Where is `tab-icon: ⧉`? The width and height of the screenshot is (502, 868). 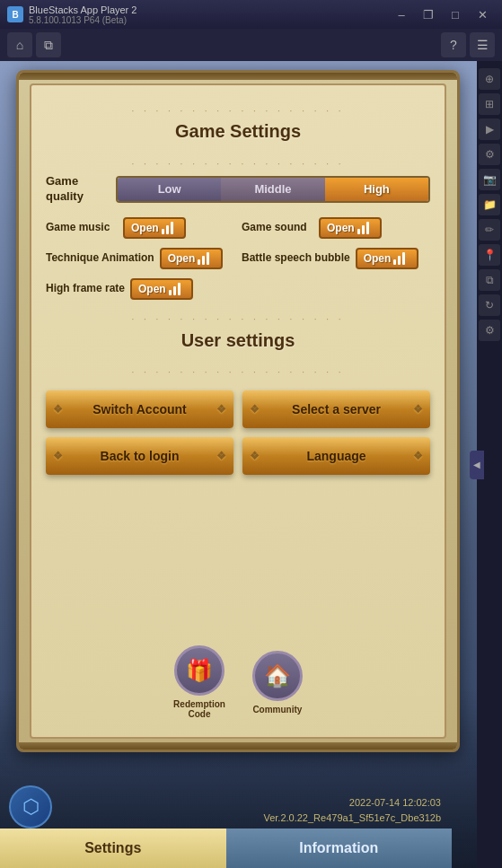
tab-icon: ⧉ is located at coordinates (48, 45).